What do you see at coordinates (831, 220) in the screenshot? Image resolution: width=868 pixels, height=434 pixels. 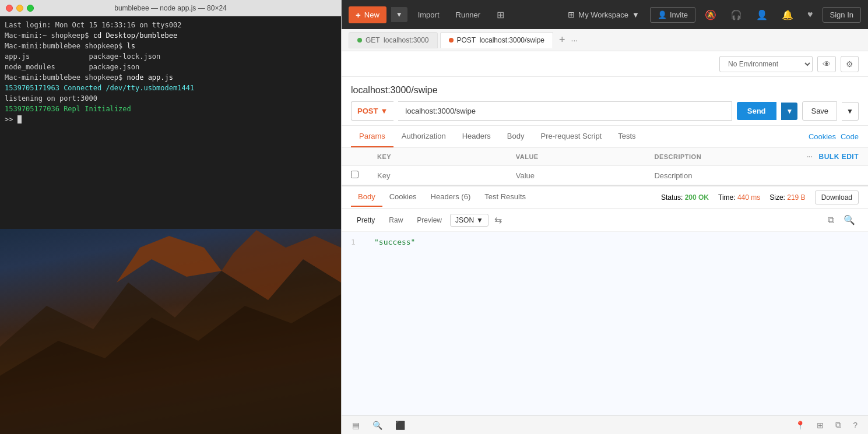 I see `copy-icon-button: ⧉` at bounding box center [831, 220].